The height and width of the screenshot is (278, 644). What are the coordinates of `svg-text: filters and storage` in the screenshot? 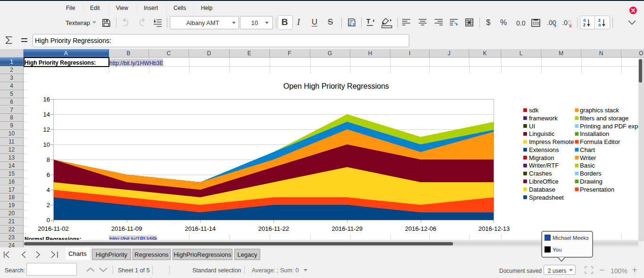 It's located at (604, 118).